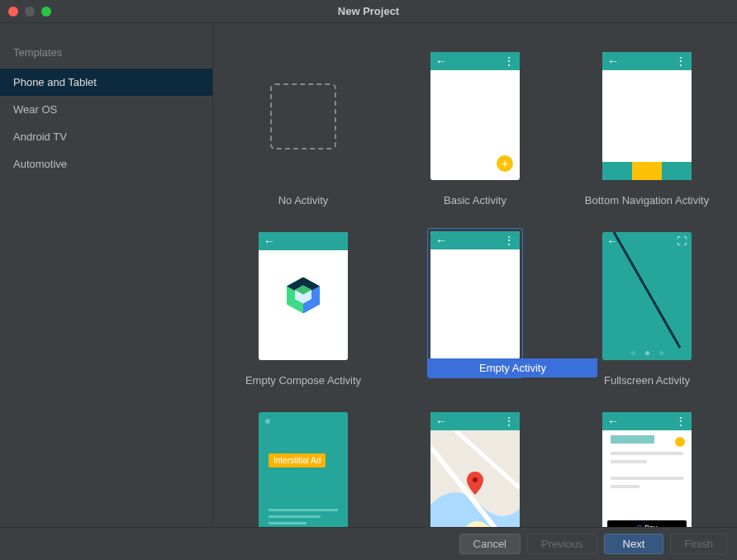  What do you see at coordinates (40, 164) in the screenshot?
I see `sidebar-item-label: Automotive` at bounding box center [40, 164].